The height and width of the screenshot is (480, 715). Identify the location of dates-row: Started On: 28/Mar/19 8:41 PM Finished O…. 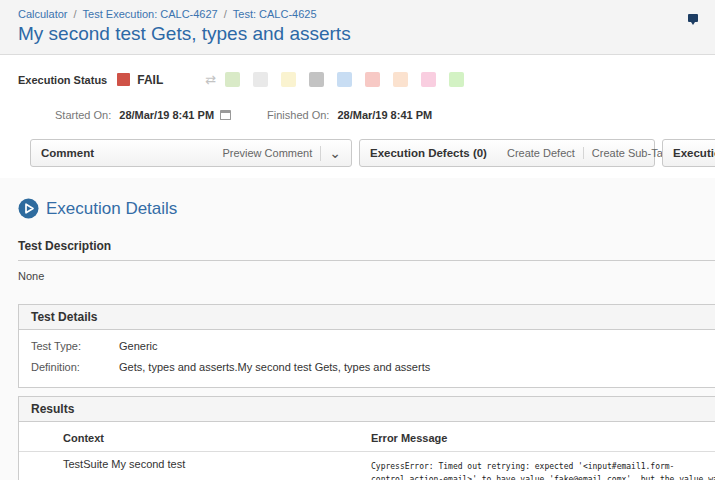
(385, 115).